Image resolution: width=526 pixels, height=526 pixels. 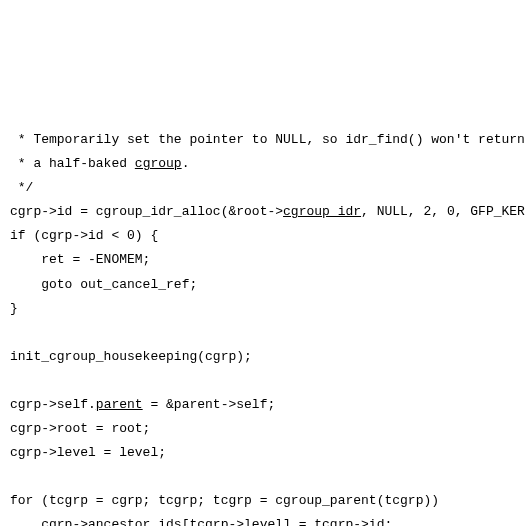 What do you see at coordinates (88, 452) in the screenshot?
I see `code-line: cgrp->level = level;` at bounding box center [88, 452].